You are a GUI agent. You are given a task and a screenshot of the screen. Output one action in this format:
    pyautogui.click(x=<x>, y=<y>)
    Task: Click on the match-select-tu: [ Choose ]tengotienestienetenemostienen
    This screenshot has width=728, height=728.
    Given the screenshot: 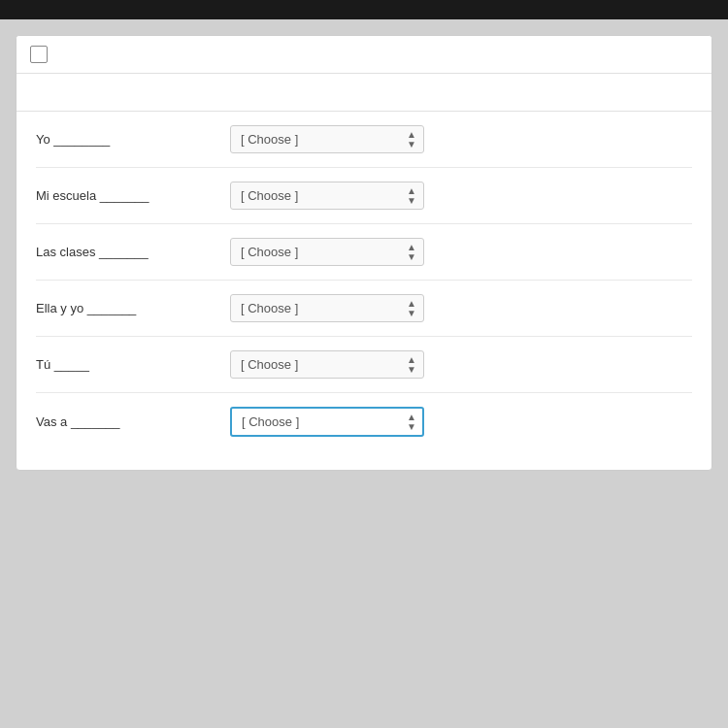 What is the action you would take?
    pyautogui.click(x=327, y=365)
    